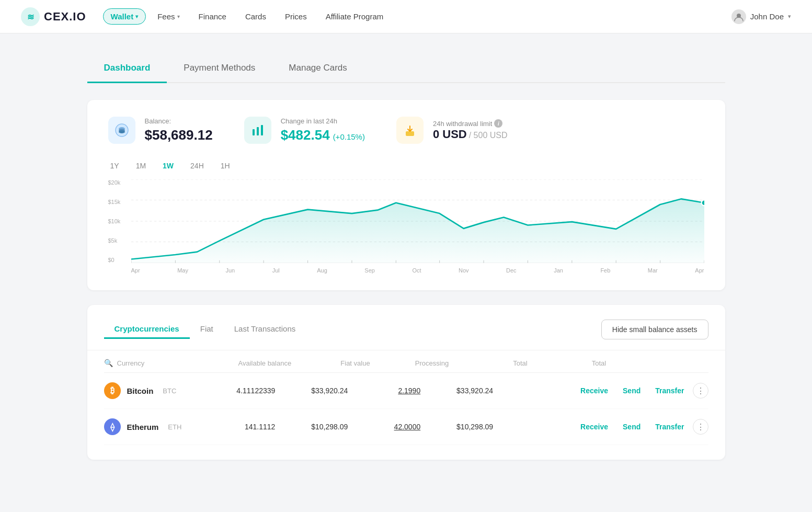 The height and width of the screenshot is (512, 812). I want to click on change-section: Change in last 24h $482.54 (+0.15%), so click(304, 130).